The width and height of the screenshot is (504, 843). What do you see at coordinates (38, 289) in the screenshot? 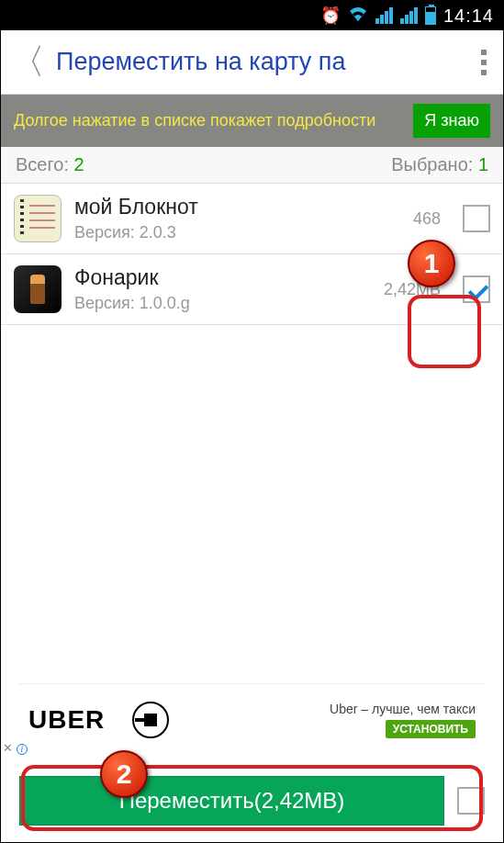
I see `app-icon-flashlight` at bounding box center [38, 289].